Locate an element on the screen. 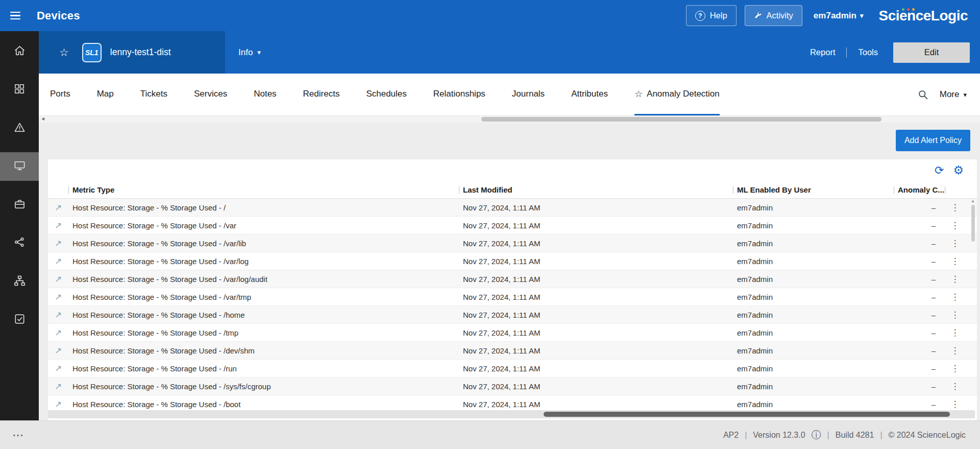 The image size is (980, 449). info-icon: ⓘ is located at coordinates (817, 435).